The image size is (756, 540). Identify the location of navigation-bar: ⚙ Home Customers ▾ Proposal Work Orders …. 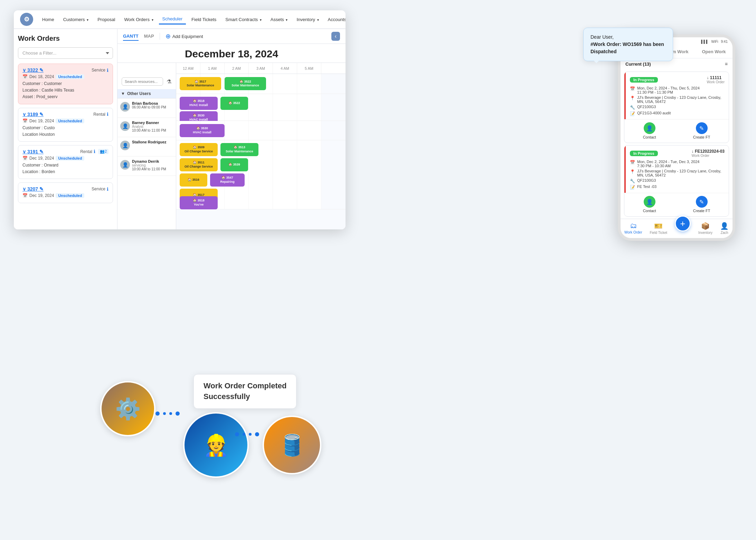
(180, 20).